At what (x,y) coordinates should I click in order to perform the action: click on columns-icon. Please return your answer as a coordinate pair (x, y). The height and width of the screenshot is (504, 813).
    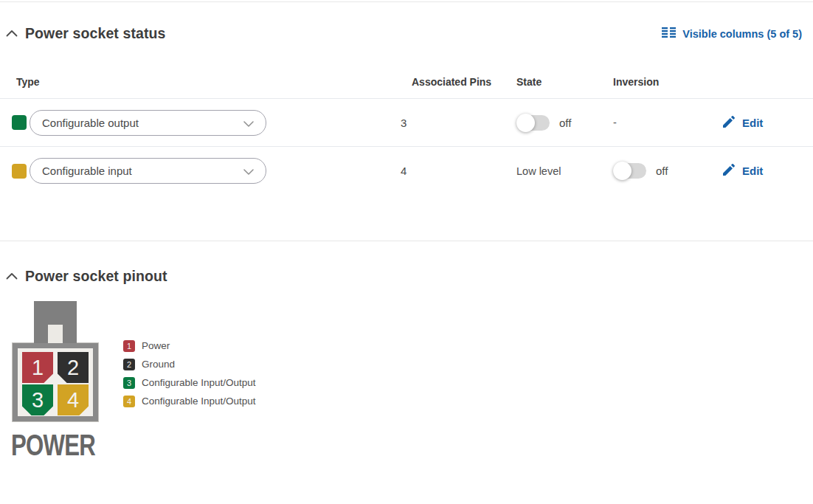
    Looking at the image, I should click on (668, 34).